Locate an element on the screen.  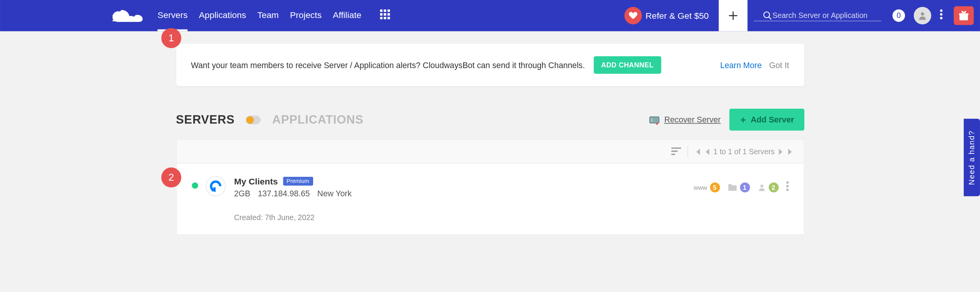
section-header: SERVERS APPLICATIONS Recover Server Add … is located at coordinates (490, 119).